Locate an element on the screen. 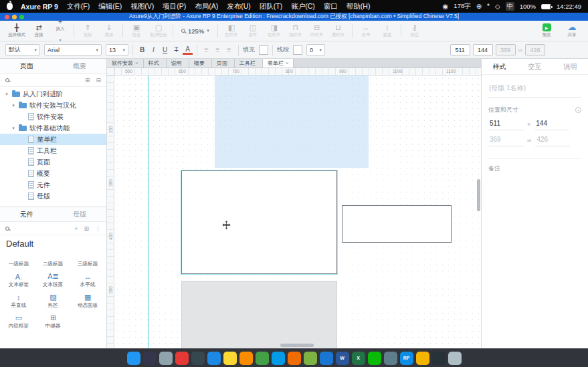  toolbar-button: ▣ 组合 is located at coordinates (136, 31).